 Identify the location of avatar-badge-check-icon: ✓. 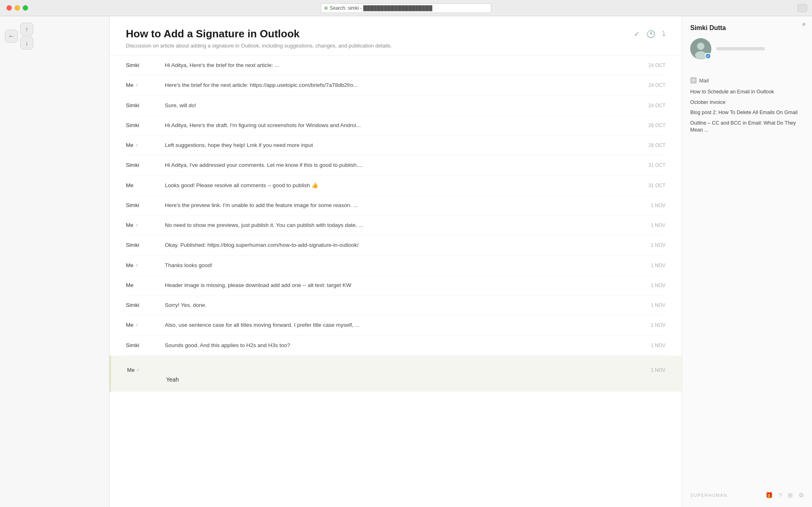
(708, 56).